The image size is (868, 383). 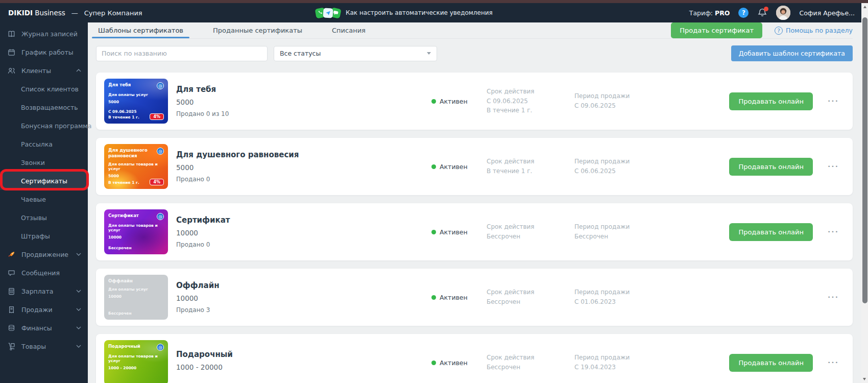 What do you see at coordinates (44, 199) in the screenshot?
I see `sidebar-item-tips: Чаевые` at bounding box center [44, 199].